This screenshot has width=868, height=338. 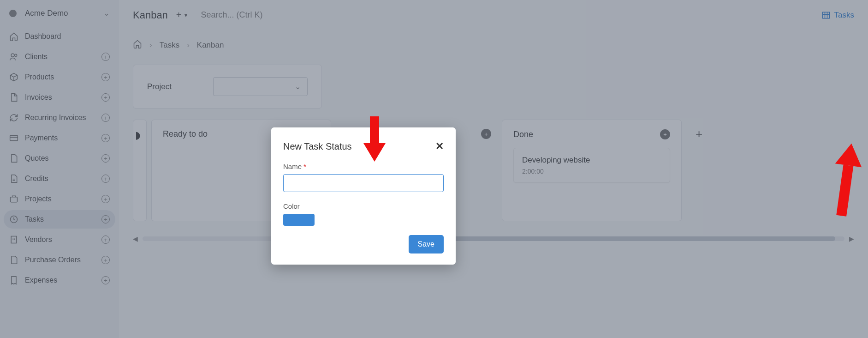 What do you see at coordinates (426, 244) in the screenshot?
I see `save-button: Save` at bounding box center [426, 244].